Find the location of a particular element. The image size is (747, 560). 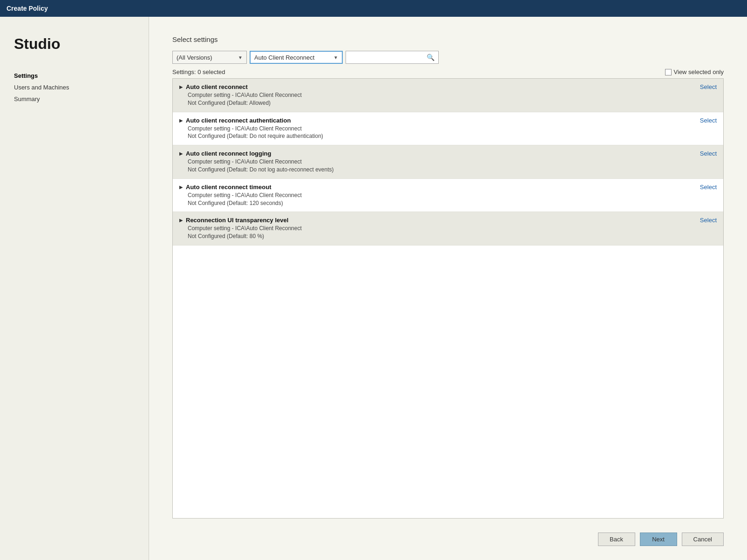

setting-row-auto-client-reconnect-logging: ▶ Auto client reconnect logging Computer… is located at coordinates (448, 162).